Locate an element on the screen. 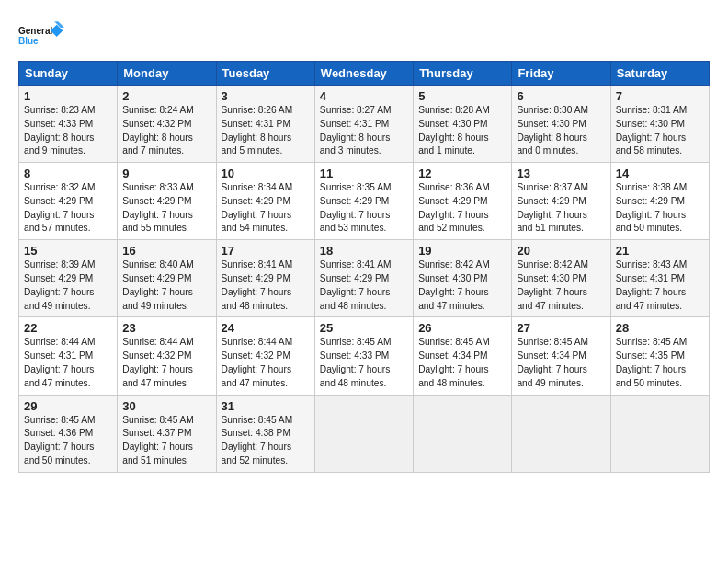 The width and height of the screenshot is (728, 563). calendar-day-3: 3Sunrise: 8:26 AMSunset: 4:31 PMDaylight… is located at coordinates (265, 124).